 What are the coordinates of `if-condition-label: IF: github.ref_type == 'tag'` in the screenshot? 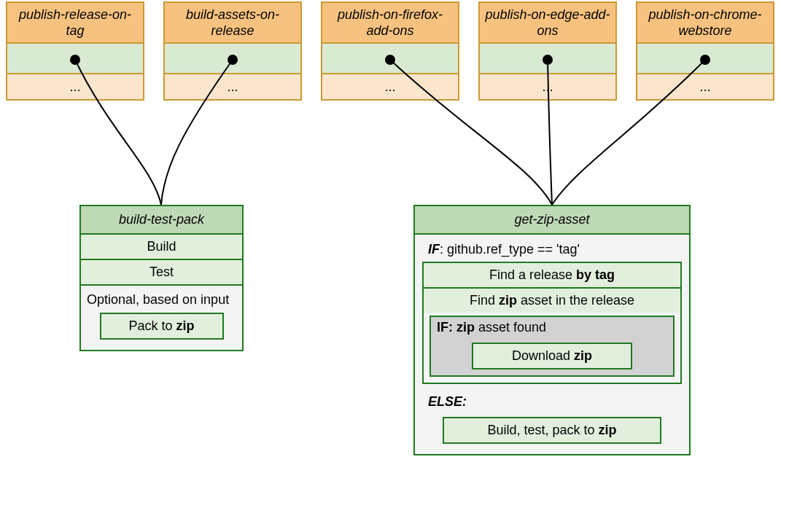 It's located at (552, 249).